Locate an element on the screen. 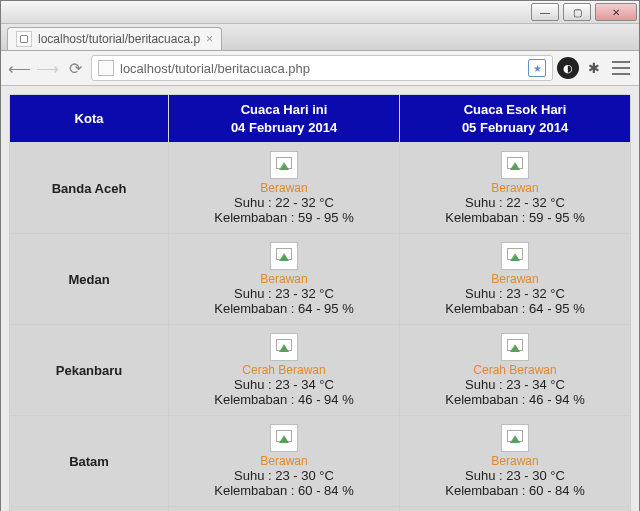 This screenshot has width=640, height=511. city-name: Banda Aceh is located at coordinates (90, 188).